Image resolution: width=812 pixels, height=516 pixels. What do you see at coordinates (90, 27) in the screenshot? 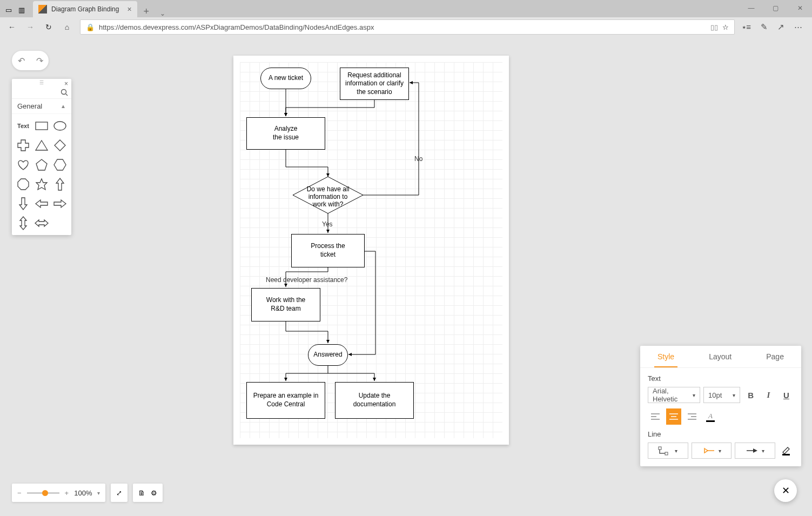
I see `lock-icon: 🔒` at bounding box center [90, 27].